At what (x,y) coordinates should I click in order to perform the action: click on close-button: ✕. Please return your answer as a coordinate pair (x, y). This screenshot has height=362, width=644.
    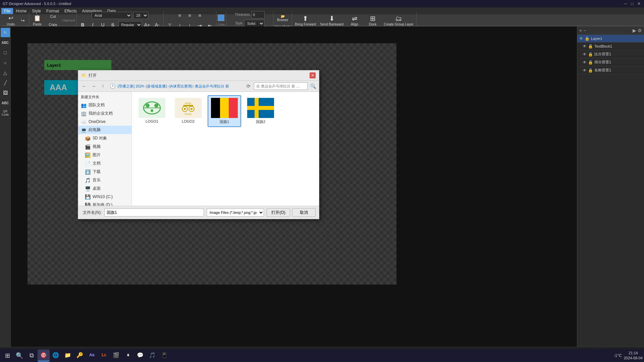
    Looking at the image, I should click on (639, 4).